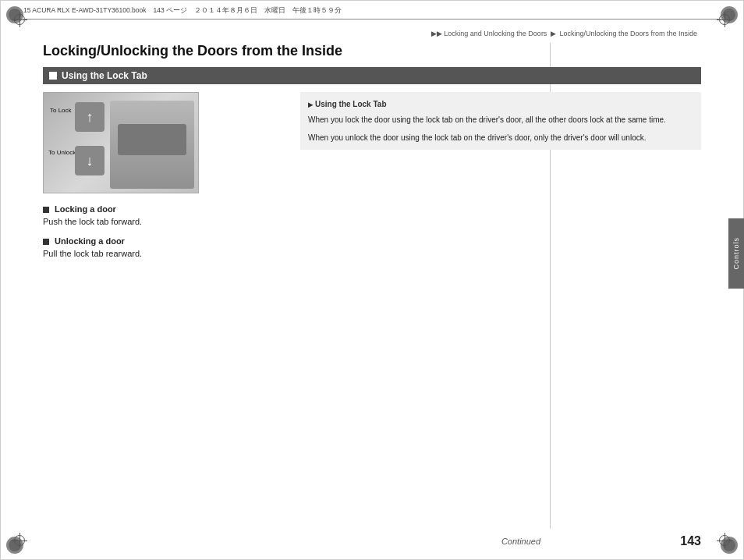 The width and height of the screenshot is (744, 560). Describe the element at coordinates (372, 11) in the screenshot. I see `file-info: 15 ACURA RLX E-AWD-31TY36100.book 143 ペー…` at that location.